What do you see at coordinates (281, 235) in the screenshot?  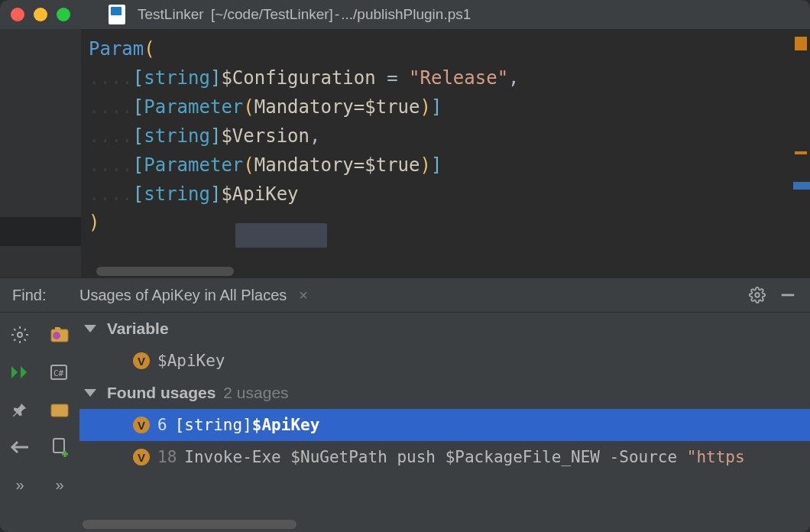 I see `editor-selection` at bounding box center [281, 235].